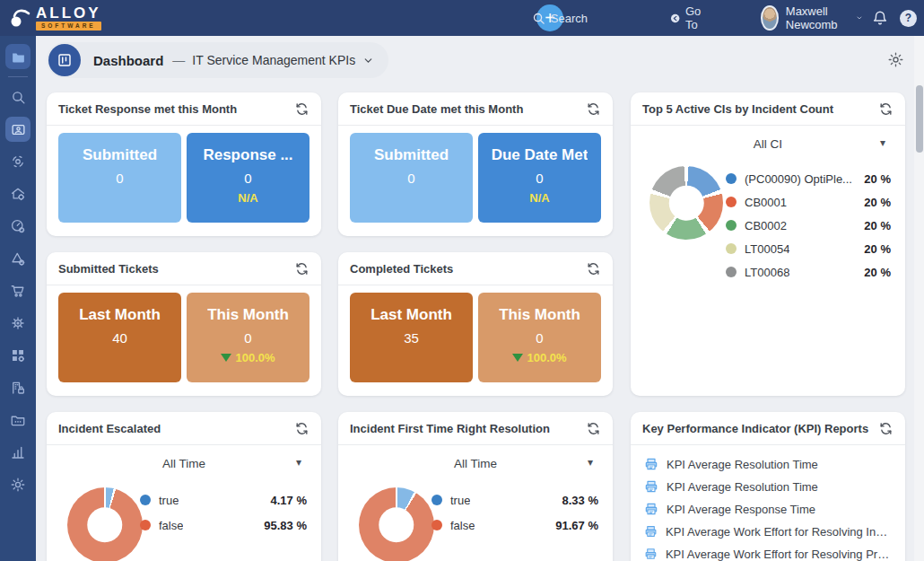 This screenshot has height=561, width=924. Describe the element at coordinates (18, 420) in the screenshot. I see `sidebar-item-projects` at that location.